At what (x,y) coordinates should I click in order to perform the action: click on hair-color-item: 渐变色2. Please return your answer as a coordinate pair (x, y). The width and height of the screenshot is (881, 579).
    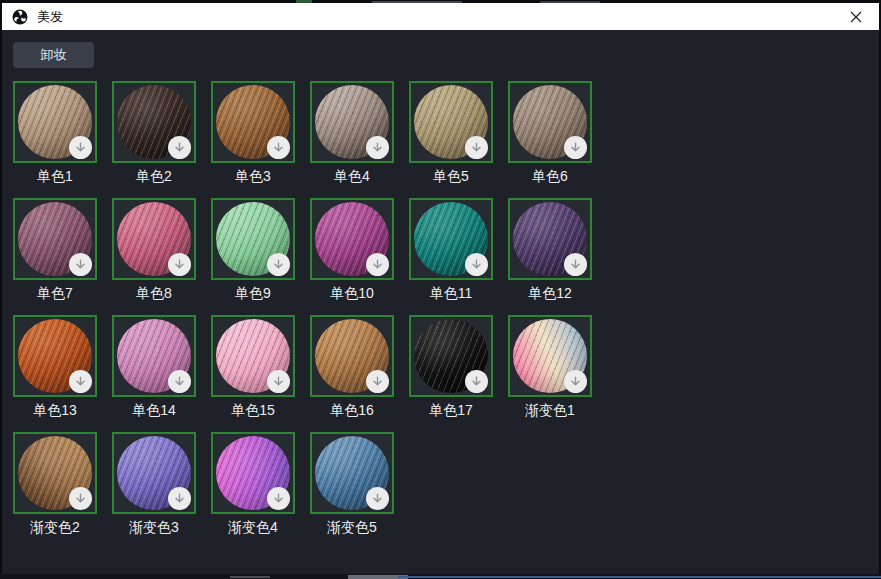
    Looking at the image, I should click on (55, 484).